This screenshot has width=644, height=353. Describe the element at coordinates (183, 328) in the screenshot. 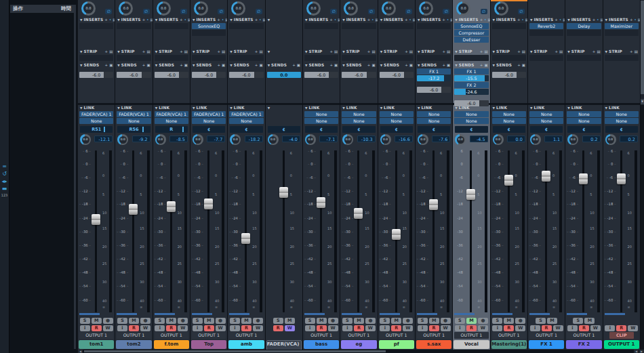

I see `write-button: W` at that location.